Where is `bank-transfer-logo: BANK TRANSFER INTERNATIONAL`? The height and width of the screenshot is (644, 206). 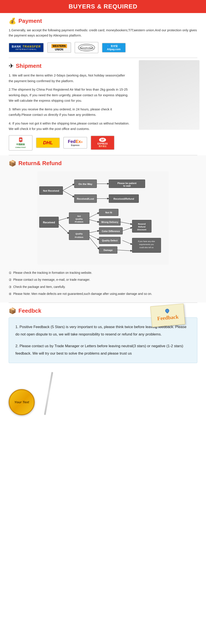 bank-transfer-logo: BANK TRANSFER INTERNATIONAL is located at coordinates (26, 48).